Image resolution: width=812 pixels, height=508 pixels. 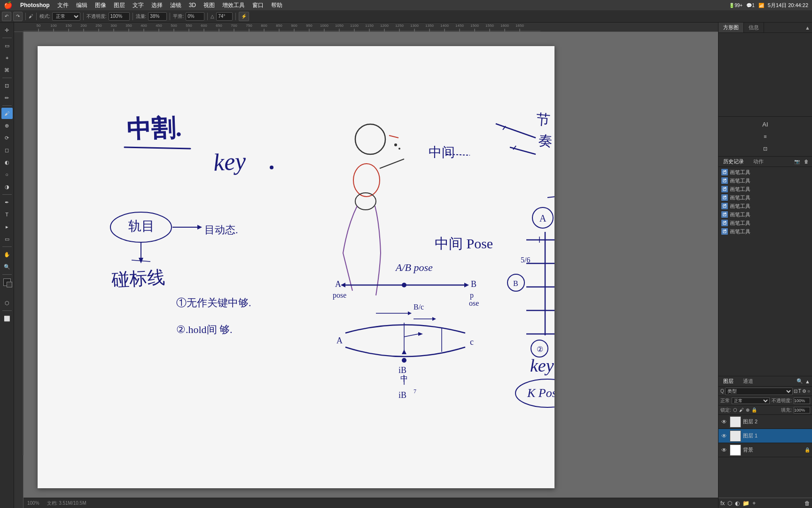 What do you see at coordinates (18, 16) in the screenshot?
I see `redo-button: ↷` at bounding box center [18, 16].